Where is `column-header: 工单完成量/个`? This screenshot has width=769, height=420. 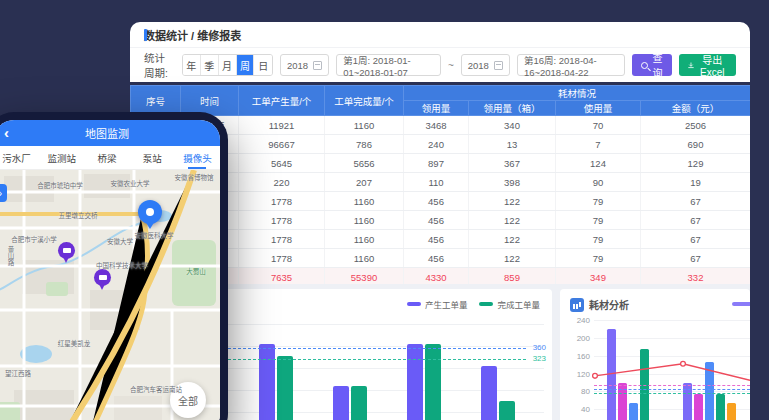
column-header: 工单完成量/个 is located at coordinates (364, 101).